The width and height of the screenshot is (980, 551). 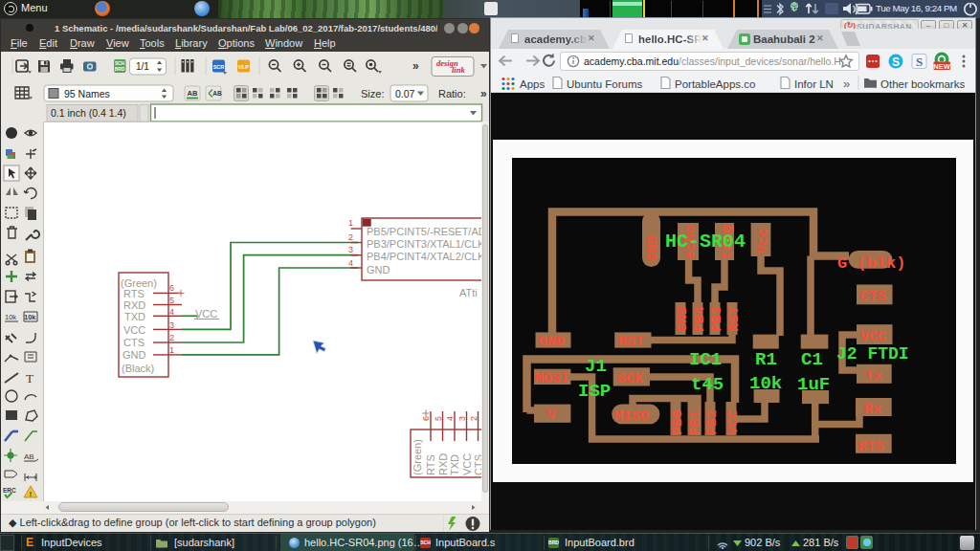 What do you see at coordinates (406, 94) in the screenshot?
I see `svg-text: 0.07` at bounding box center [406, 94].